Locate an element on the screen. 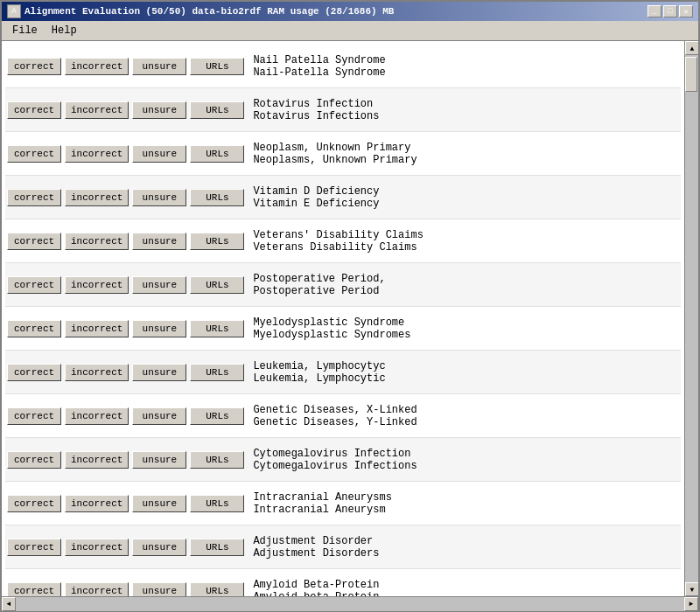  scroll-left-button: ◄ is located at coordinates (9, 604).